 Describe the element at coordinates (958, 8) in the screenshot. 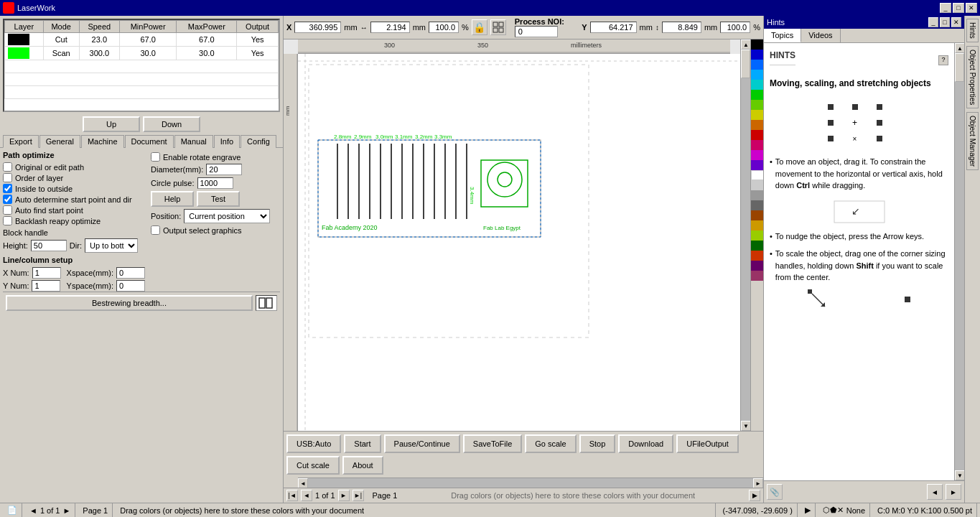

I see `maximize-button: □` at that location.